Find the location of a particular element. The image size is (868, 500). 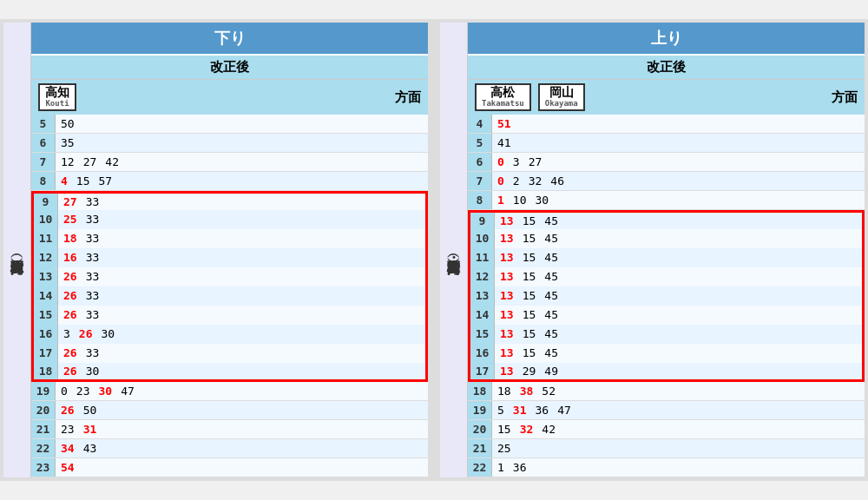

hour-cell: 13 is located at coordinates (46, 277).